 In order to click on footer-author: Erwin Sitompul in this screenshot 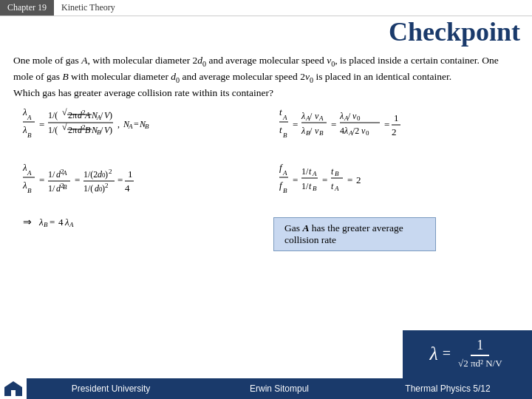, I will do `click(279, 389)`.